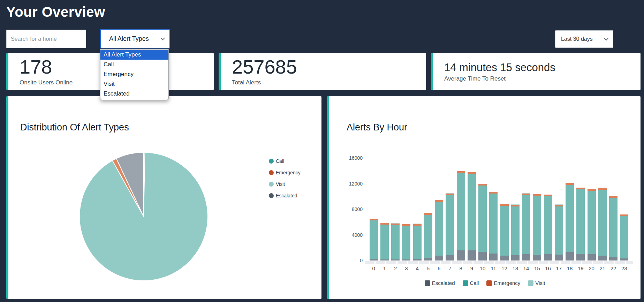 This screenshot has height=302, width=644. I want to click on dropdown-option: Visit, so click(135, 84).